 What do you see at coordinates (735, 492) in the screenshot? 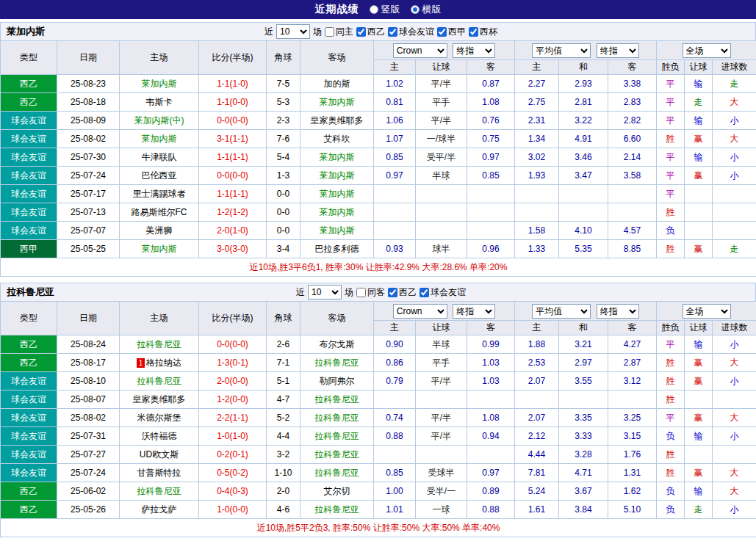
I see `result-goals-value: 大` at bounding box center [735, 492].